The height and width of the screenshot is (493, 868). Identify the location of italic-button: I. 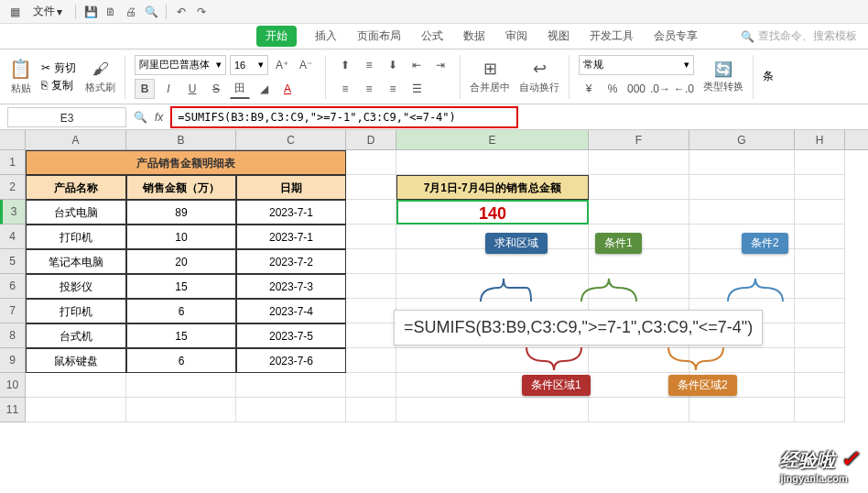
(168, 89).